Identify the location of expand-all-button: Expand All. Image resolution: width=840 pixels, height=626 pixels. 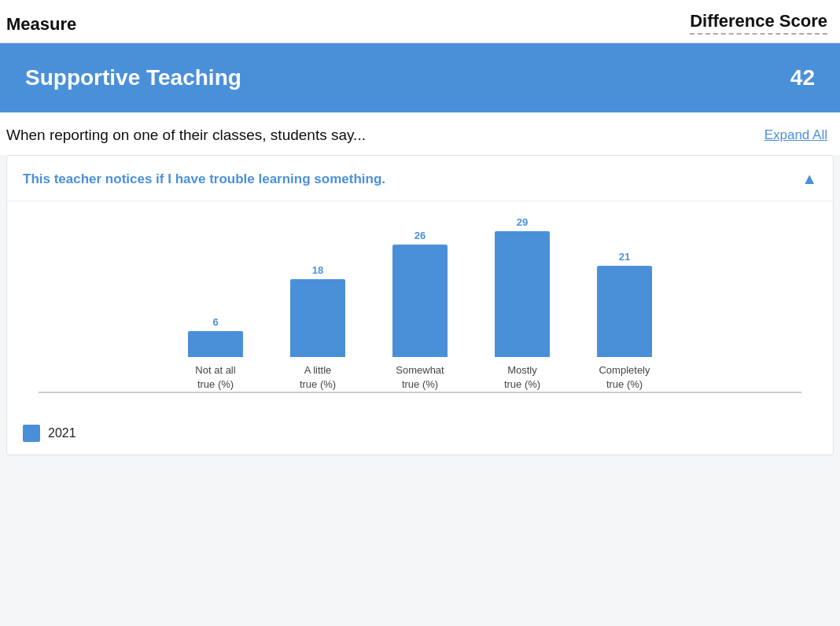
(796, 135).